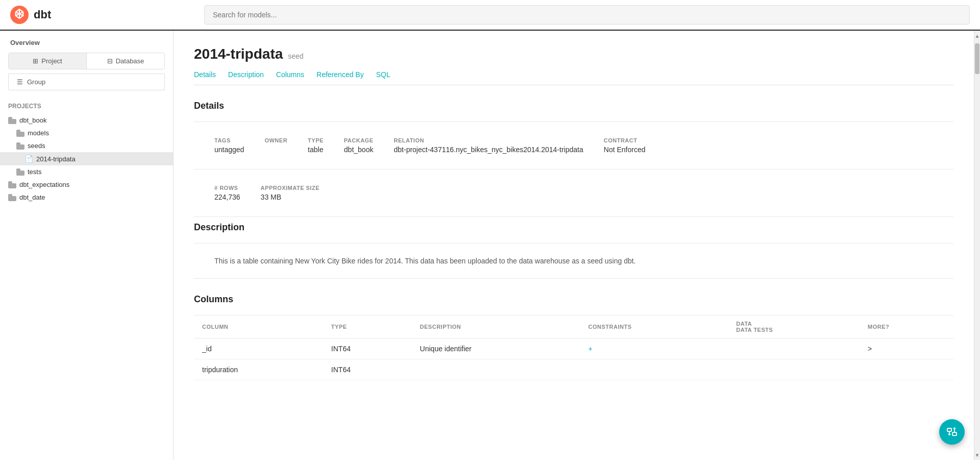 Image resolution: width=980 pixels, height=460 pixels. I want to click on detail-size: APPROXIMATE SIZE 33 MB, so click(290, 193).